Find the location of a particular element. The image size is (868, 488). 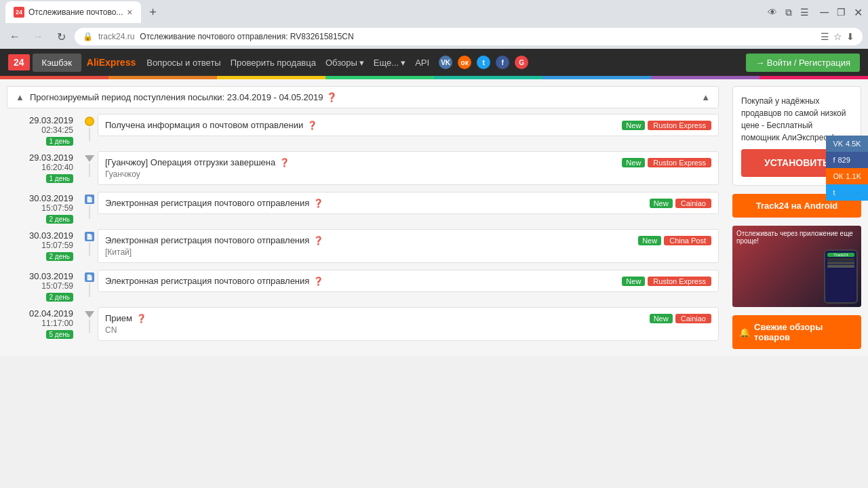

more-chevron-icon: ▾ is located at coordinates (403, 62).